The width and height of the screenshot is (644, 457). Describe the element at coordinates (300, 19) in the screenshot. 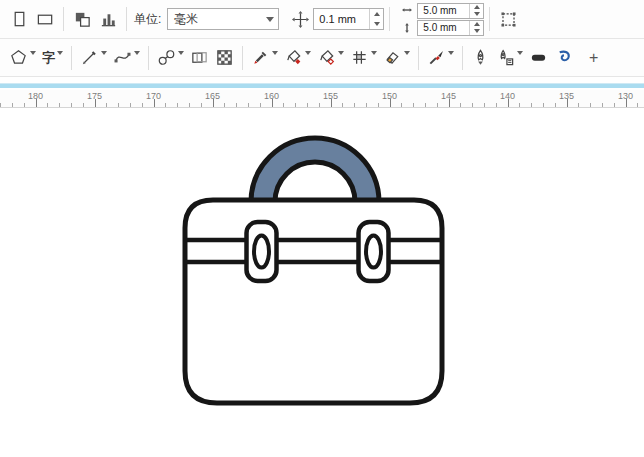

I see `nudge-distance-button` at that location.